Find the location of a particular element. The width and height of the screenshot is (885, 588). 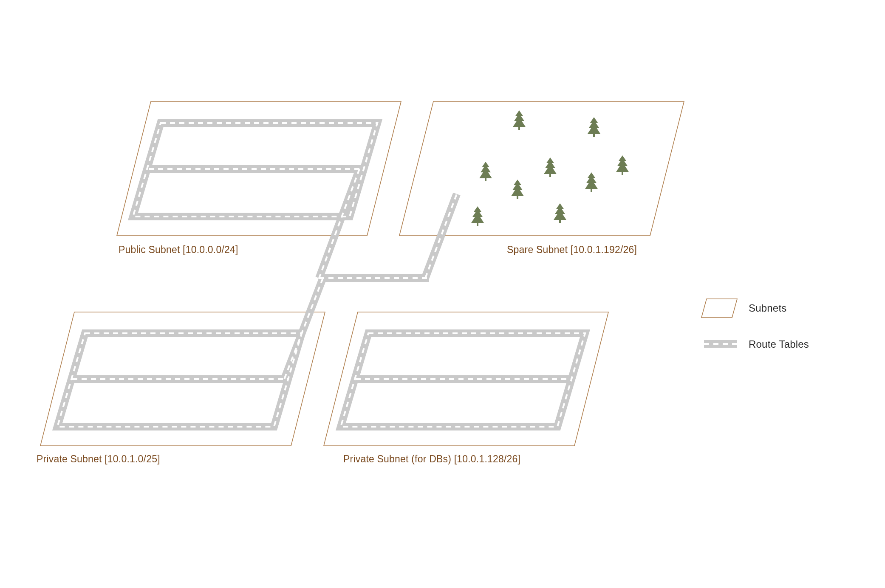

road-connectors is located at coordinates (373, 274).